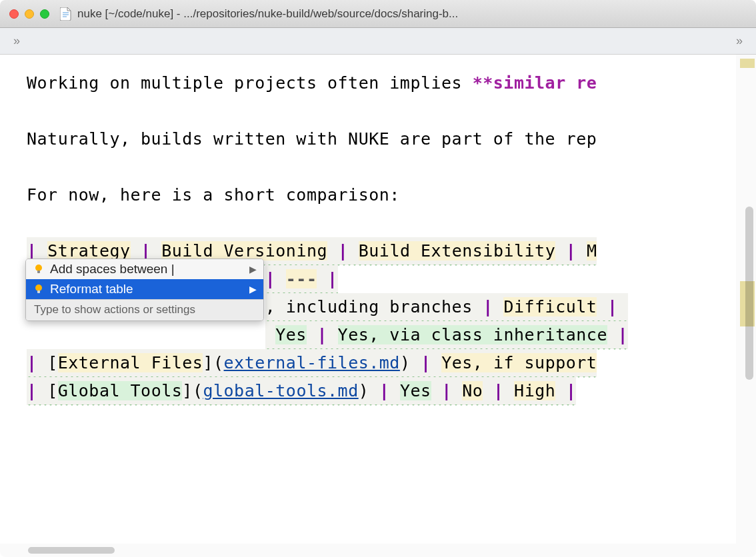 Image resolution: width=756 pixels, height=557 pixels. Describe the element at coordinates (17, 41) in the screenshot. I see `breadcrumb-expand-left: »` at that location.